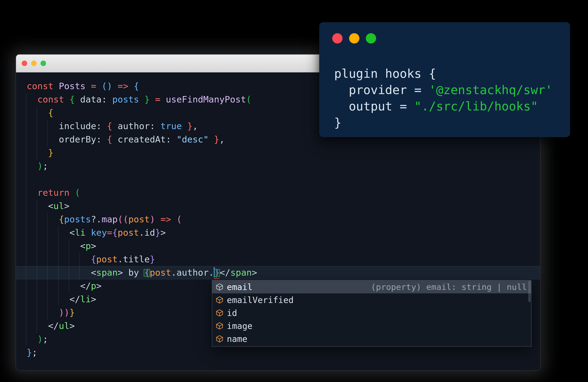  I want to click on code-line: );, so click(278, 166).